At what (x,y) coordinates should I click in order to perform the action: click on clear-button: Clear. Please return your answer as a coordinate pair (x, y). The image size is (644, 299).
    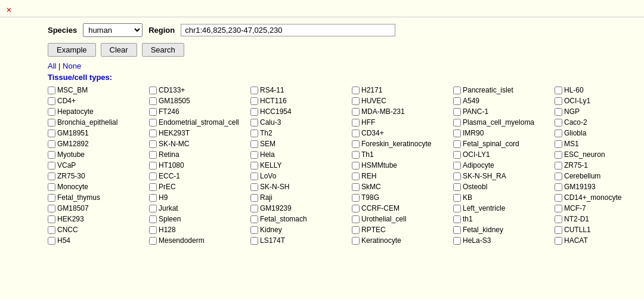
    Looking at the image, I should click on (119, 50).